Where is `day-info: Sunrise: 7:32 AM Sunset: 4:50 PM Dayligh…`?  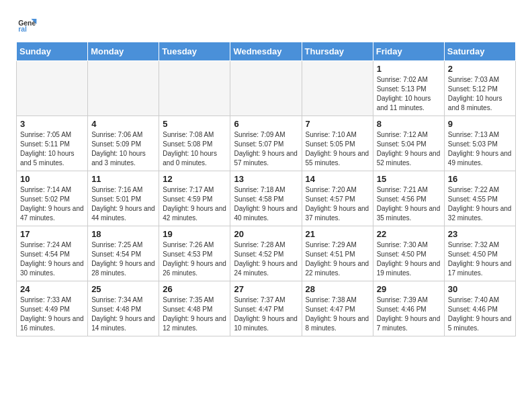 day-info: Sunrise: 7:32 AM Sunset: 4:50 PM Dayligh… is located at coordinates (480, 259).